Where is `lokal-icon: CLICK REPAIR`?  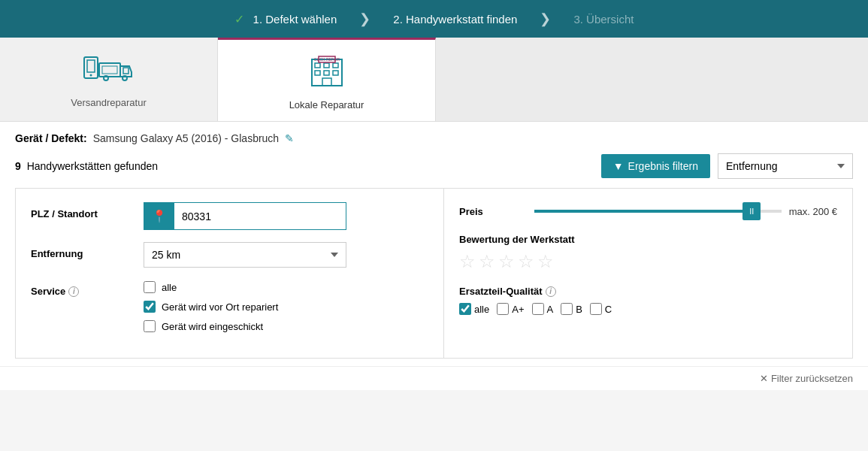
lokal-icon: CLICK REPAIR is located at coordinates (327, 74).